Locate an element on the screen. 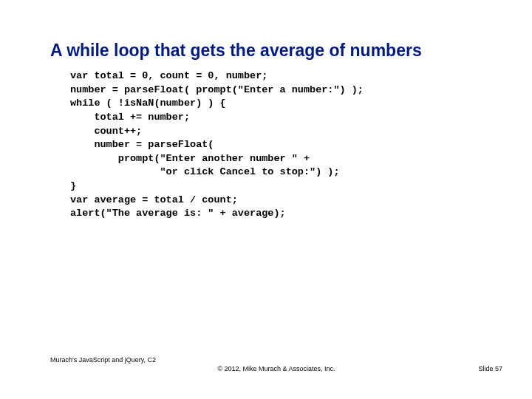  footer: Murach's JavaScript and jQuery, C2 © 201… is located at coordinates (276, 366).